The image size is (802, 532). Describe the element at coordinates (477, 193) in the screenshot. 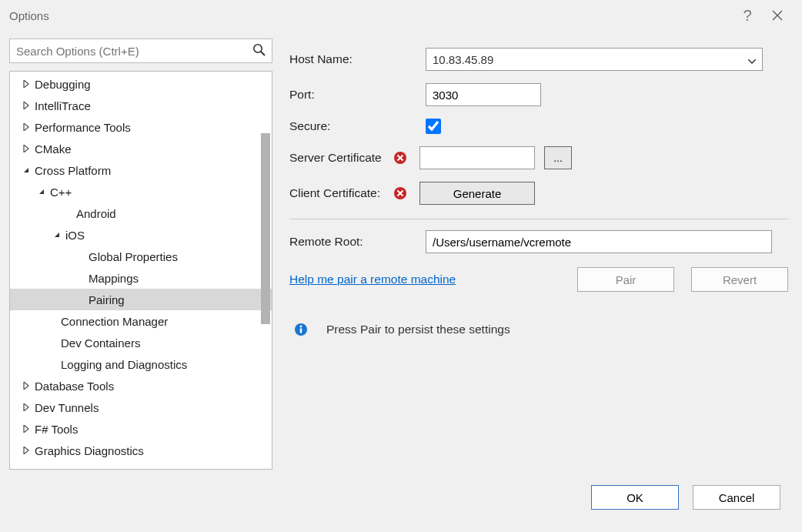

I see `generate-button: Generate` at that location.